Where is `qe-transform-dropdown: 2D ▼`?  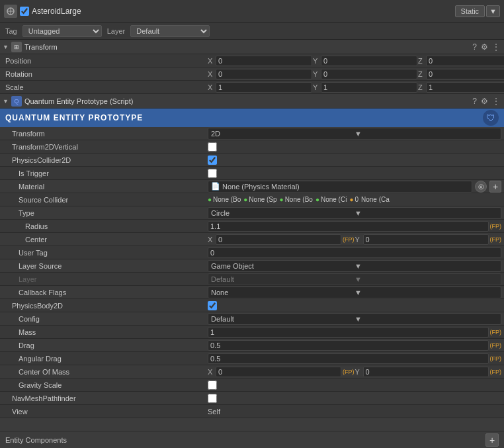
qe-transform-dropdown: 2D ▼ is located at coordinates (355, 134).